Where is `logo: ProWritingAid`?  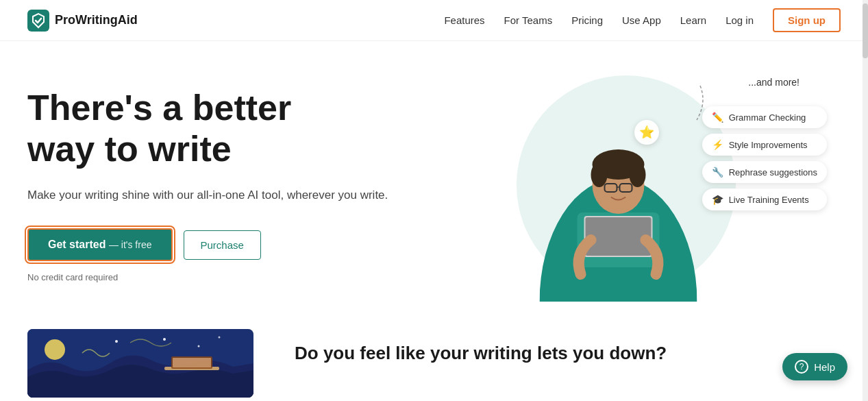 logo: ProWritingAid is located at coordinates (82, 21).